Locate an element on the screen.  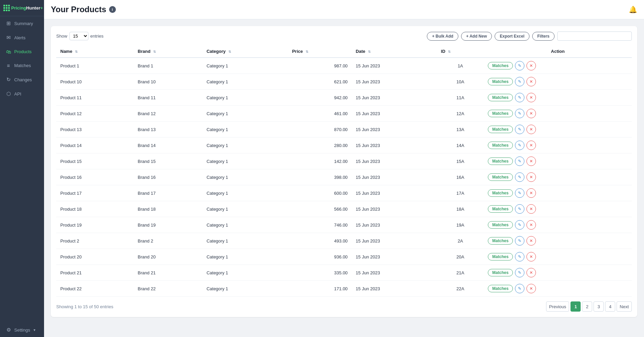
matches-icon: ≡ is located at coordinates (8, 66).